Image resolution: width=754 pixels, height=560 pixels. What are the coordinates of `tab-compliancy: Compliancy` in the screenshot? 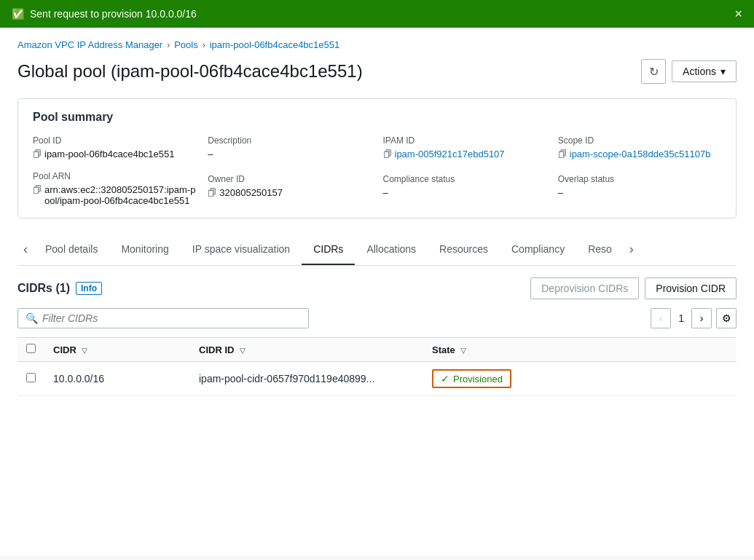 It's located at (538, 250).